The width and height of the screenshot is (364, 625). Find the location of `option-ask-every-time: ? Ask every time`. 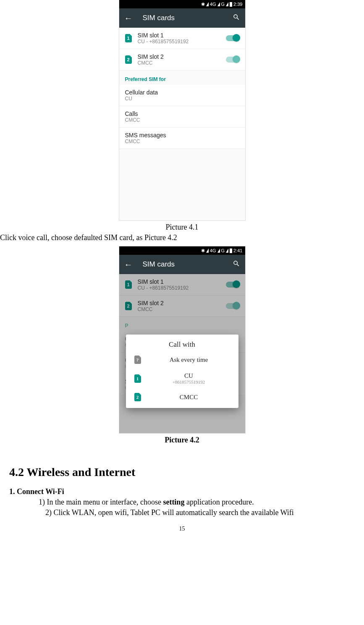

option-ask-every-time: ? Ask every time is located at coordinates (182, 360).